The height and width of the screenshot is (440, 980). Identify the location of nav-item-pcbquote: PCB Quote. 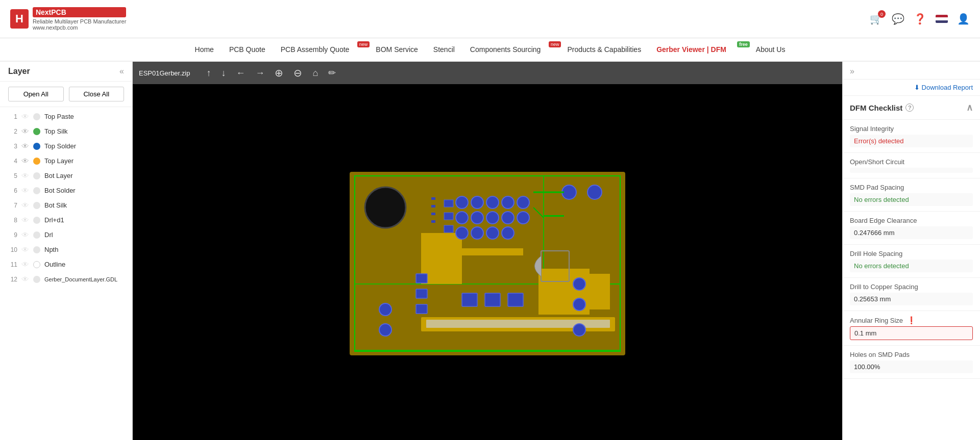
(247, 49).